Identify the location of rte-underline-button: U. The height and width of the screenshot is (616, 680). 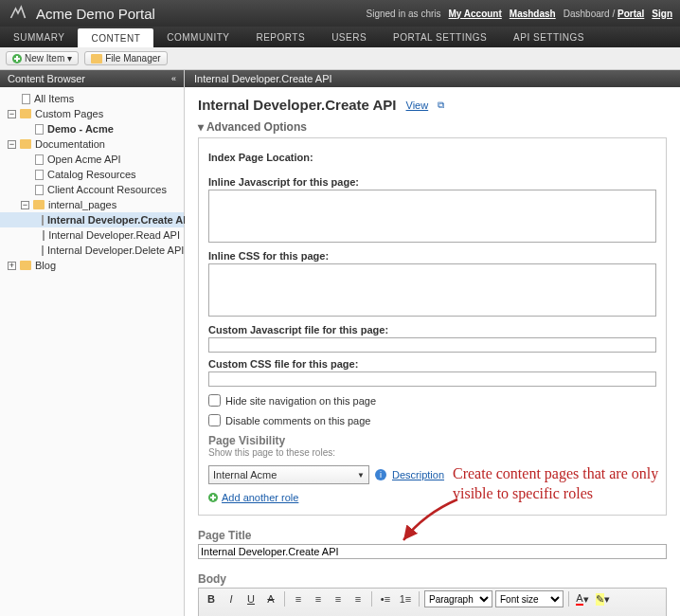
(251, 599).